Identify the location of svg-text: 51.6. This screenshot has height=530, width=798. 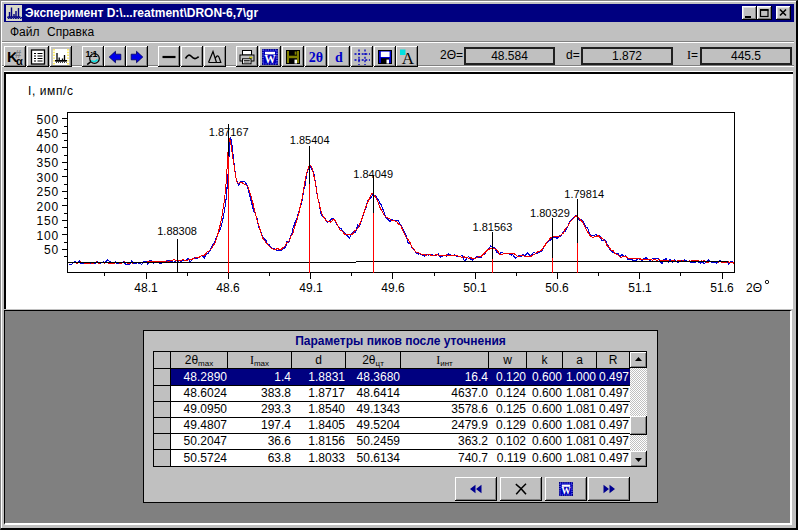
(722, 288).